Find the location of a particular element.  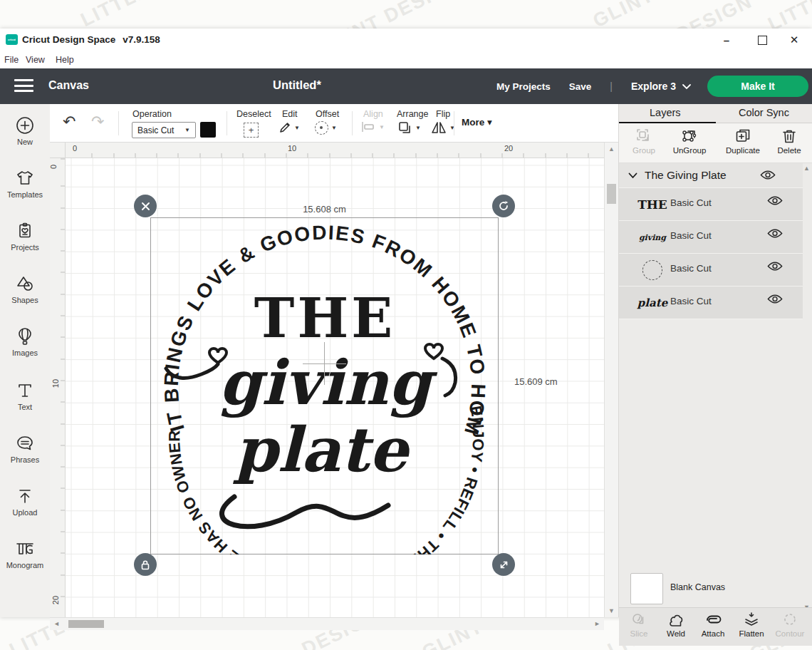

sidebar-label: Images is located at coordinates (25, 353).